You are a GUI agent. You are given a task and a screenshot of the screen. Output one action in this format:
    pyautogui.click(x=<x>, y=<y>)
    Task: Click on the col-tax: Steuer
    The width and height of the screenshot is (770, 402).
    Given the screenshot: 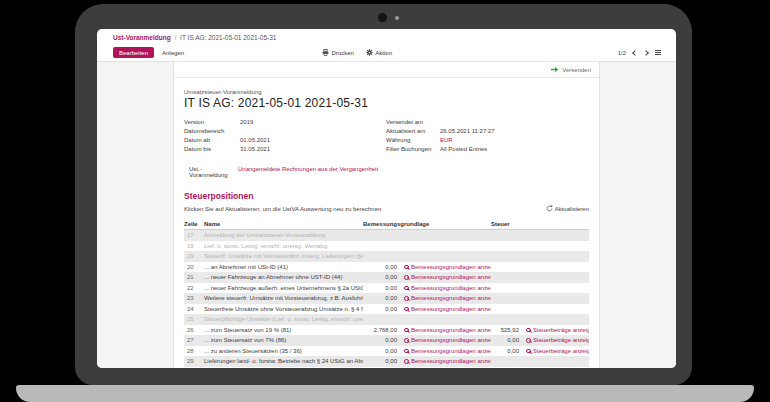 What is the action you would take?
    pyautogui.click(x=540, y=224)
    